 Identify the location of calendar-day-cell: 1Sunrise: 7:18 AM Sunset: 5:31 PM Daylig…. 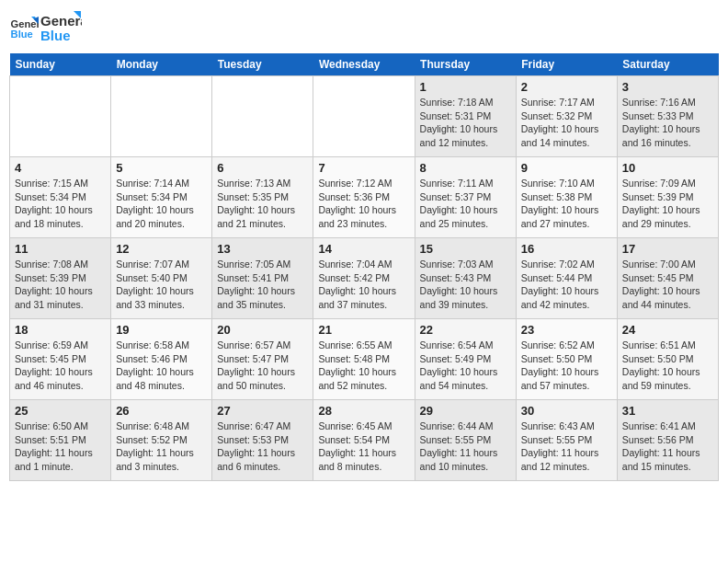
(465, 117).